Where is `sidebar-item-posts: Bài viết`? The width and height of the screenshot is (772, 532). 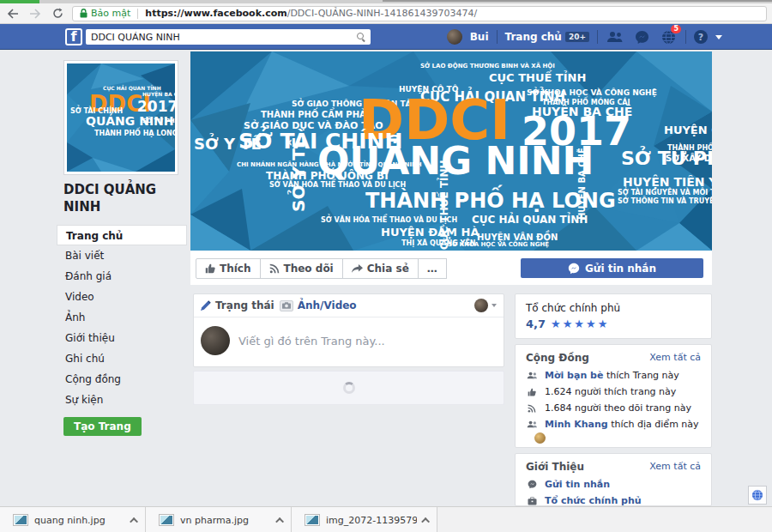
sidebar-item-posts: Bài viết is located at coordinates (122, 256).